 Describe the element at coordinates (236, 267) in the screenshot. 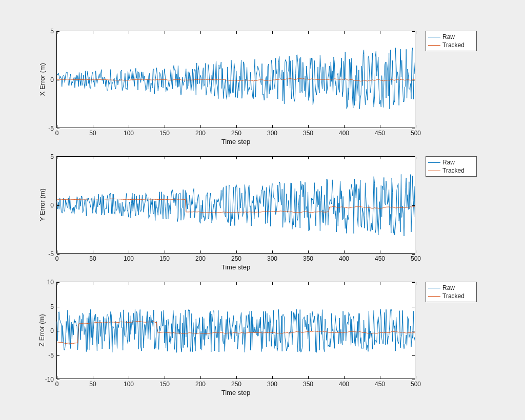

I see `xlabel-y: Time step` at that location.